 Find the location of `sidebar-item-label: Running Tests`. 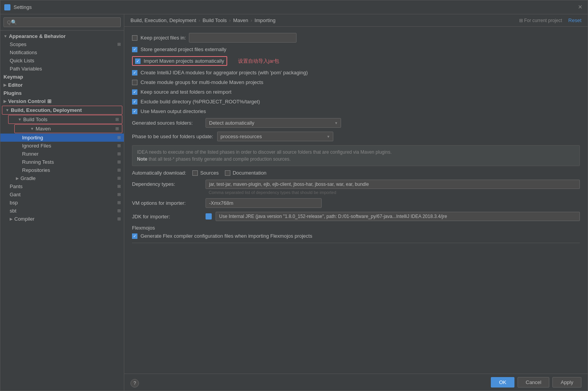

sidebar-item-label: Running Tests is located at coordinates (38, 162).